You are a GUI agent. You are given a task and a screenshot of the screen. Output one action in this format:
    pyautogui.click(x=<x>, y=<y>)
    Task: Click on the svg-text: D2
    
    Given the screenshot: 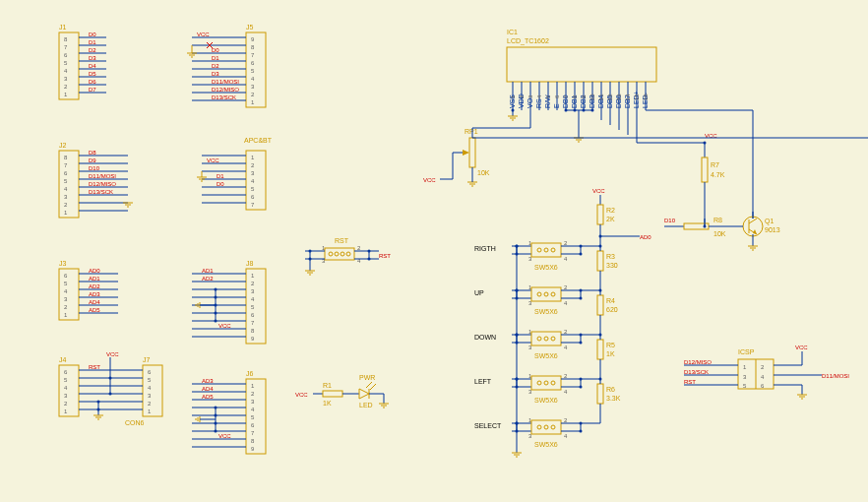 What is the action you would take?
    pyautogui.click(x=216, y=66)
    